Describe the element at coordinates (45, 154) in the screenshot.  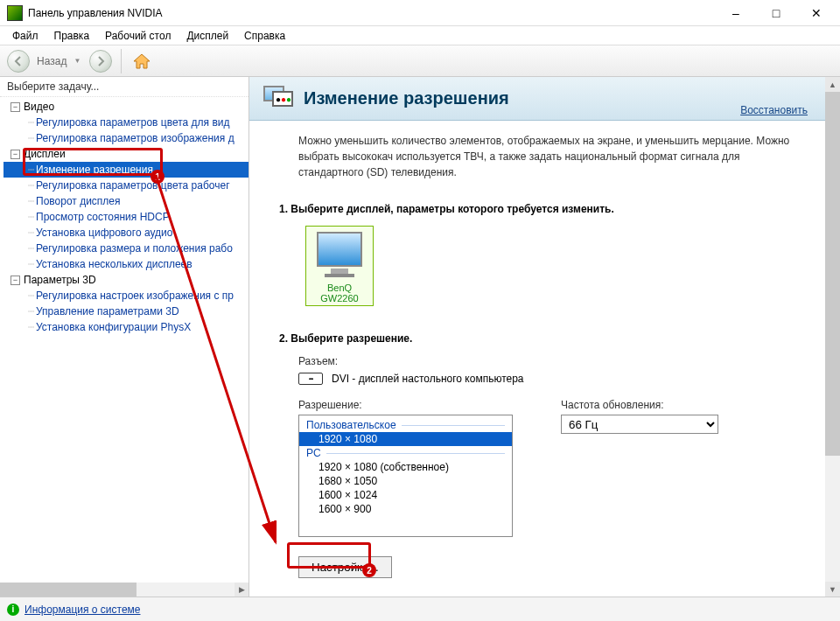
I see `tree-group-label: Дисплей` at that location.